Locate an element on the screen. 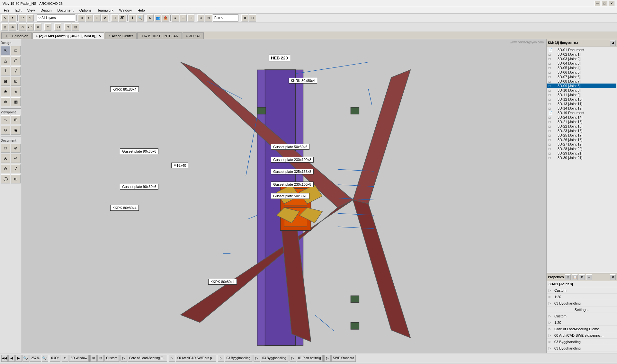  project-tree: 📄 3D-01 Document □ 3D-02 [Joint 1] □ 3D-… is located at coordinates (582, 160).